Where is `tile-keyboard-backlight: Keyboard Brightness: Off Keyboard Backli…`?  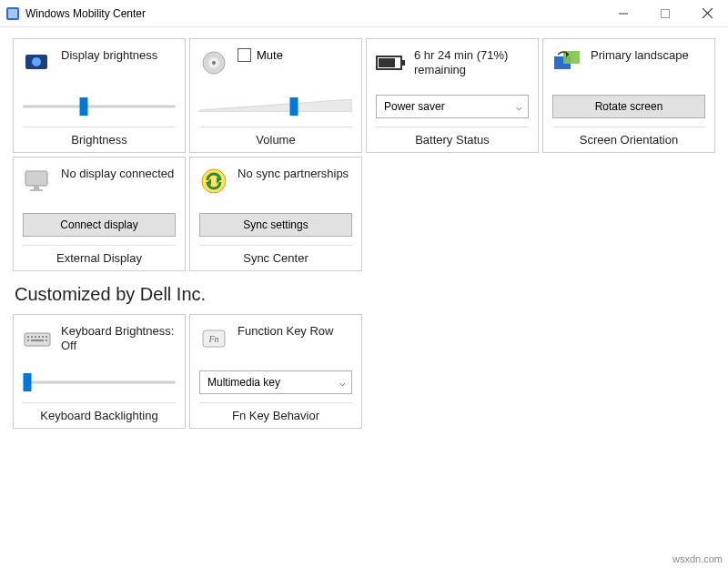
tile-keyboard-backlight: Keyboard Brightness: Off Keyboard Backli… is located at coordinates (99, 371).